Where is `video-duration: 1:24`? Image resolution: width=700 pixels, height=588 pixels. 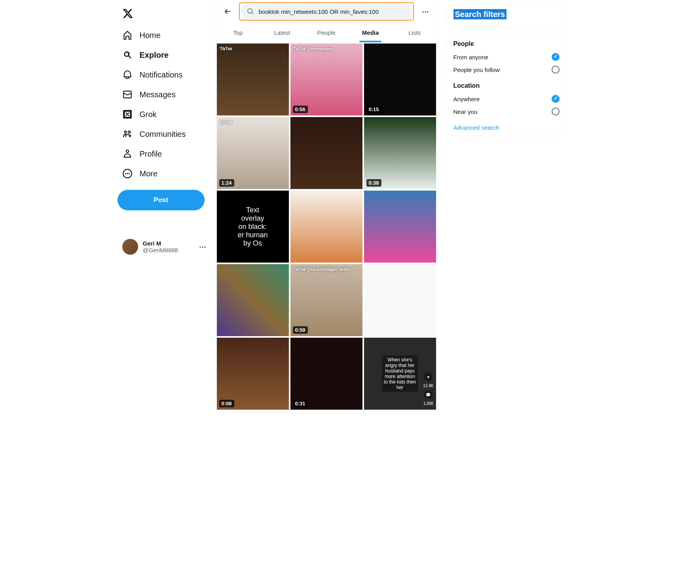
video-duration: 1:24 is located at coordinates (227, 183).